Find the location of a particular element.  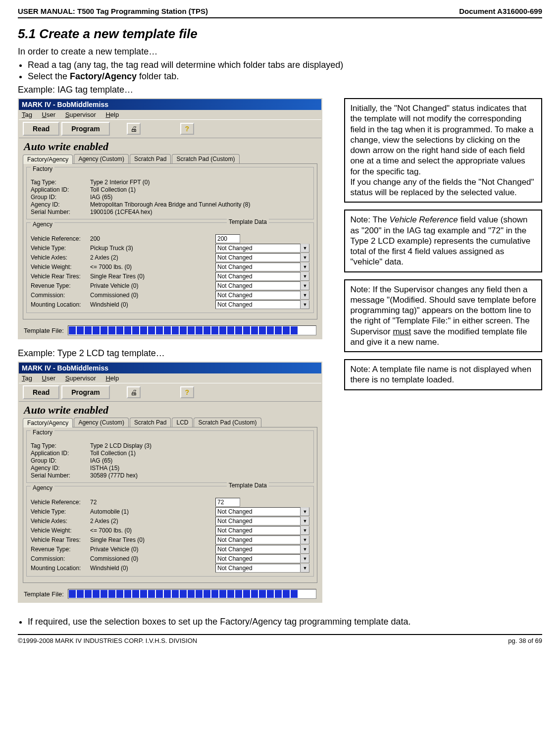

note-modified: Note: If the Supervisor changes any fiel… is located at coordinates (443, 316).